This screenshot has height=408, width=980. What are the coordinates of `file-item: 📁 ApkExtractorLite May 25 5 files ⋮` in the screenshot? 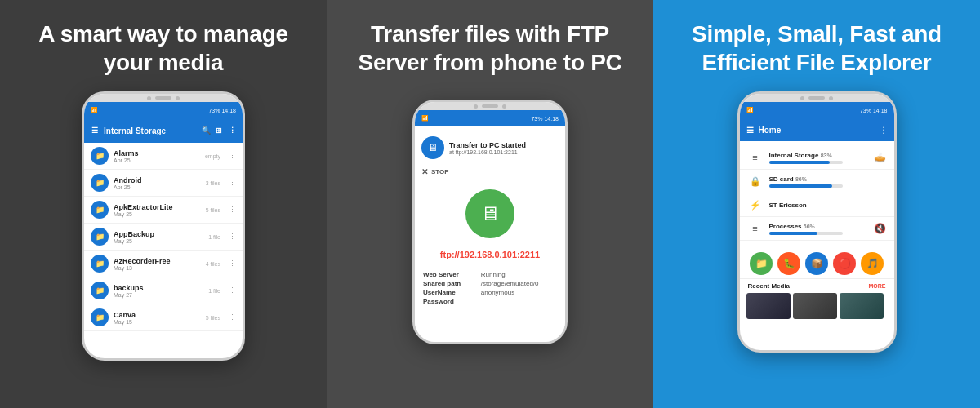 It's located at (163, 211).